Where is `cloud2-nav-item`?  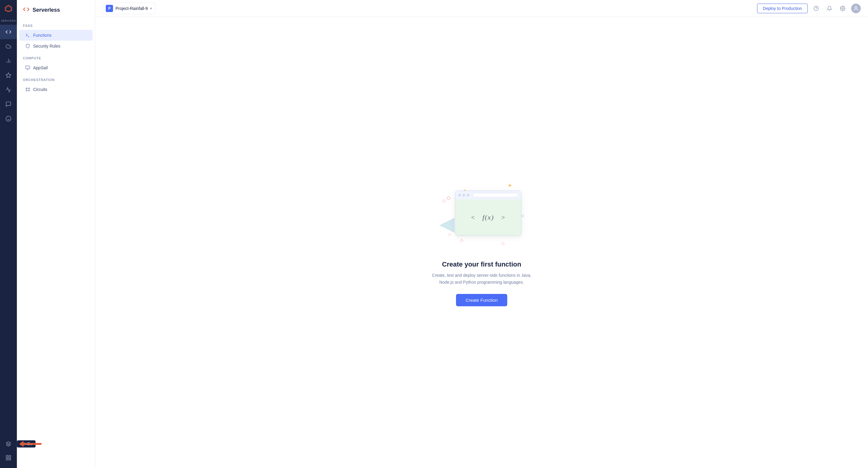
cloud2-nav-item is located at coordinates (8, 119).